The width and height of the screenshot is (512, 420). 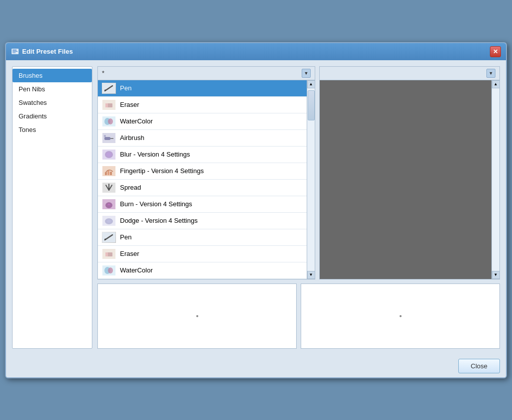 What do you see at coordinates (202, 205) in the screenshot?
I see `list-item: Burn - Version 4 Settings` at bounding box center [202, 205].